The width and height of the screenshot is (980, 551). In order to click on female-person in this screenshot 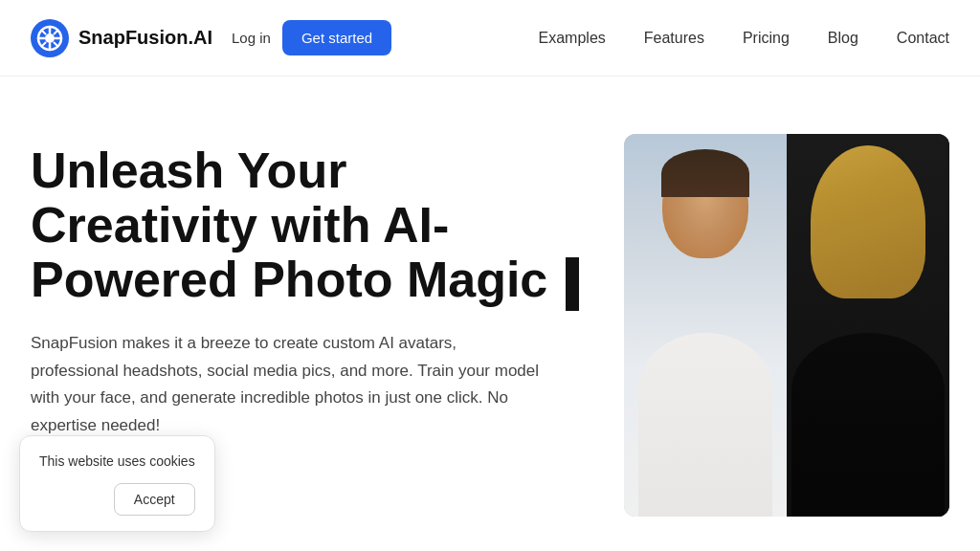, I will do `click(868, 325)`.